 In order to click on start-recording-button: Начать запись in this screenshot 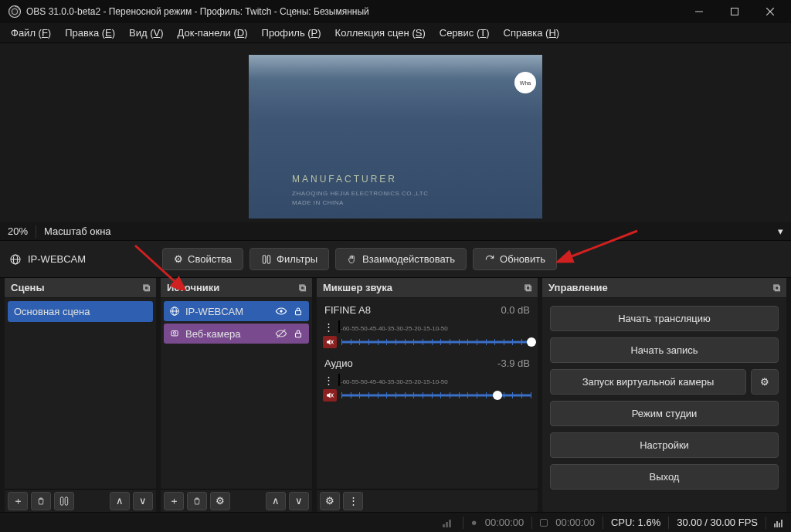, I will do `click(664, 351)`.